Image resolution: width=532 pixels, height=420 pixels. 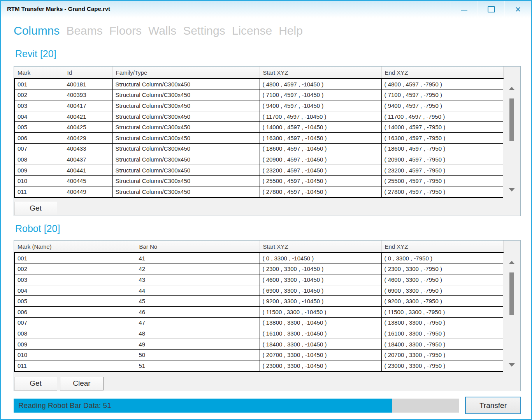 I want to click on table-cell: ( 23200 , 4597 , -7950 ), so click(x=442, y=170).